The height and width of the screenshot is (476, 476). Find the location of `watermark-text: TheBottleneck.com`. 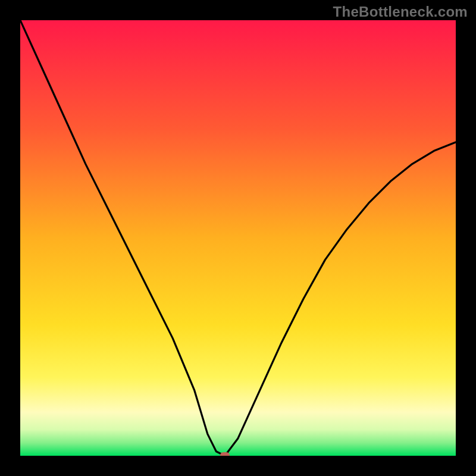

watermark-text: TheBottleneck.com is located at coordinates (400, 12).